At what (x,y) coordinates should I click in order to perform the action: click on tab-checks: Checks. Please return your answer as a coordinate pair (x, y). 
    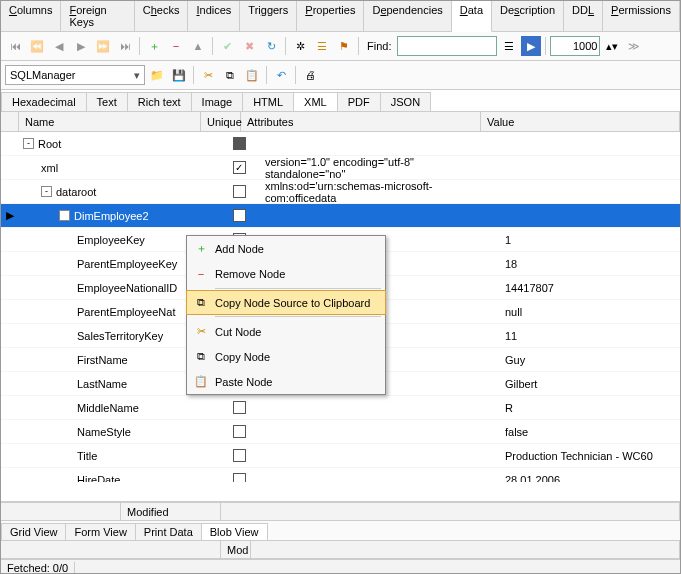
    Looking at the image, I should click on (162, 16).